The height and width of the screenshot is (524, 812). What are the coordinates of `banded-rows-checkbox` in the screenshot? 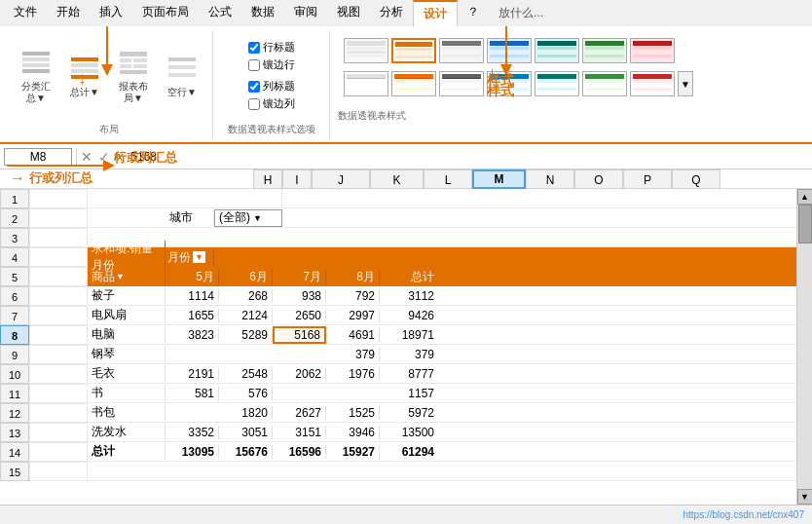 It's located at (254, 65).